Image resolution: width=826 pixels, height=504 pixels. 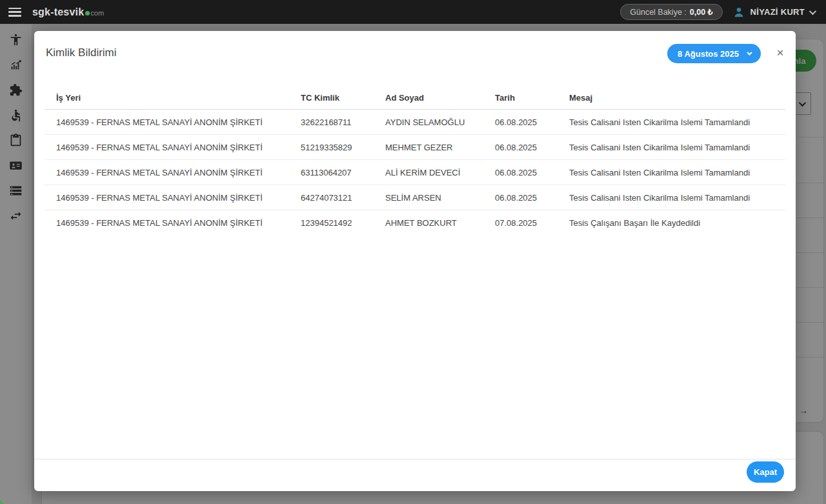 I want to click on date-filter-button: 8 Ağustos 2025, so click(x=714, y=54).